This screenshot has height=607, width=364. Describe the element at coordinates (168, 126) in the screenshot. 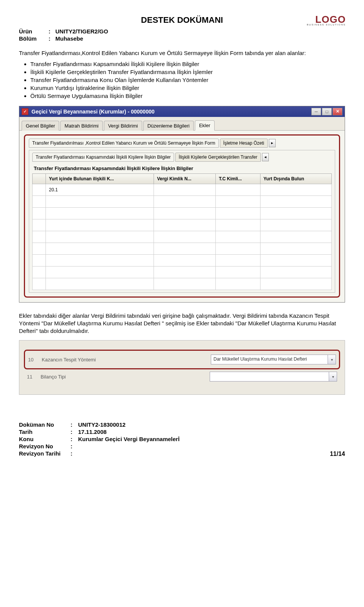

I see `tab-duzenleme-bilgileri: Düzenleme Bilgileri` at that location.